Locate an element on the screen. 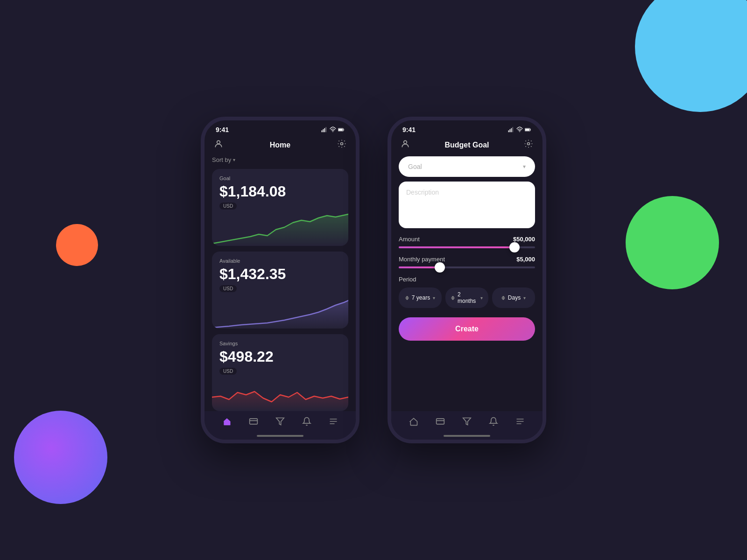 Image resolution: width=747 pixels, height=560 pixels. period-label: Period is located at coordinates (467, 279).